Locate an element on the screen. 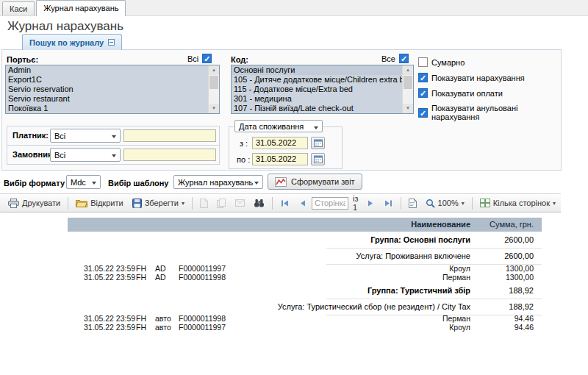 The height and width of the screenshot is (375, 588). customer-label: Замовник: is located at coordinates (34, 154).